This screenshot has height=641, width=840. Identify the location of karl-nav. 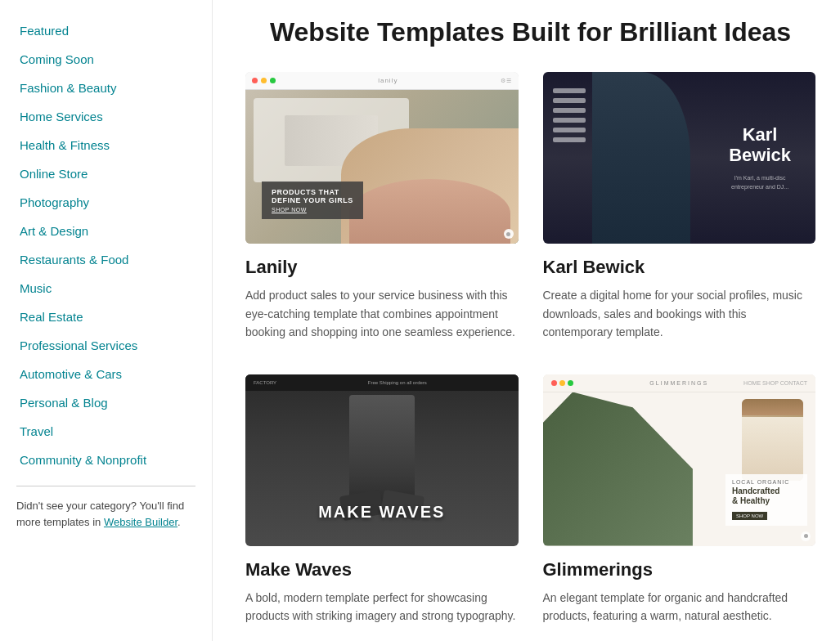
(569, 115).